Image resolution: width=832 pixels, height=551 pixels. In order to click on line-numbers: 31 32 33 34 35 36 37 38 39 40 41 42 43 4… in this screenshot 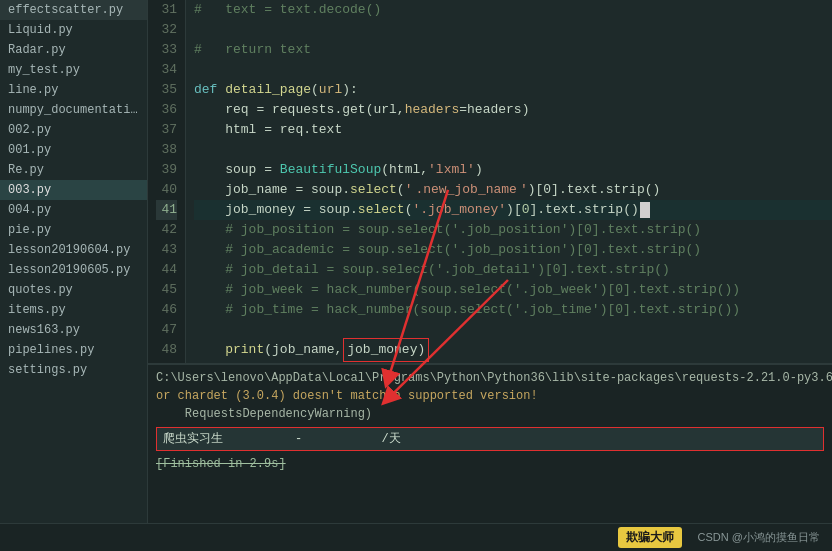, I will do `click(167, 182)`.